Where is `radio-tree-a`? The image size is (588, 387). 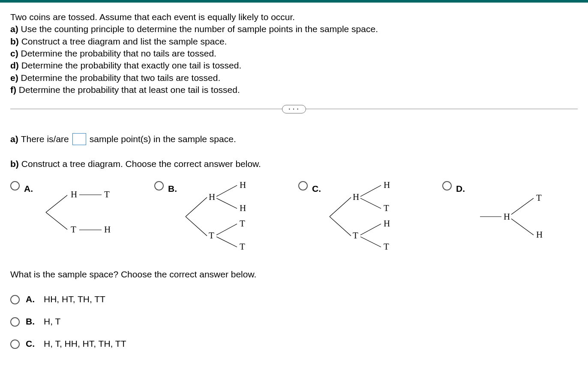
radio-tree-a is located at coordinates (15, 186).